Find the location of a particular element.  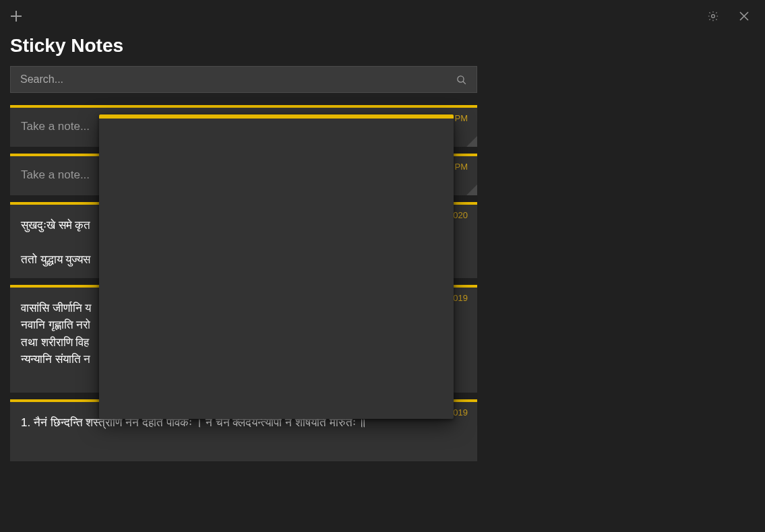

settings-button is located at coordinates (713, 16).